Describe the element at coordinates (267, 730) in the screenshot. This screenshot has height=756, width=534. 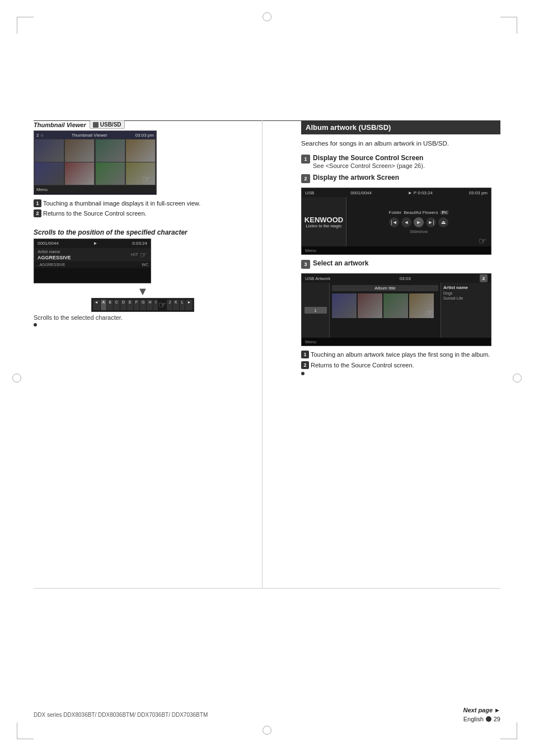
I see `crosshair-bottom` at that location.